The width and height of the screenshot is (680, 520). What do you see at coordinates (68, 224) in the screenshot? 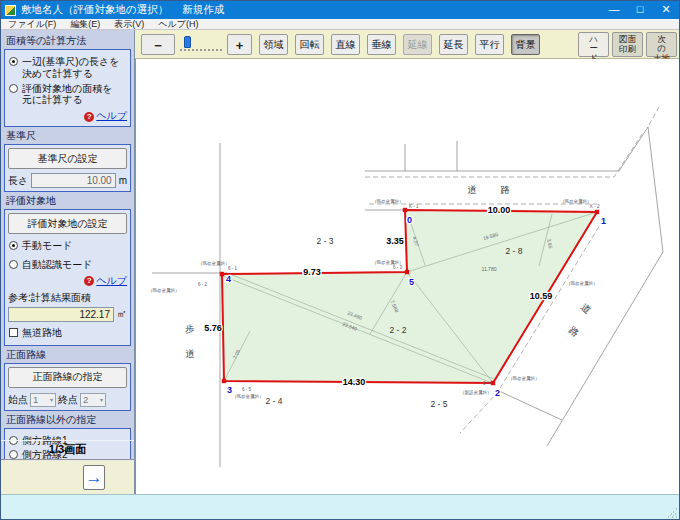
I see `set-target-button: 評価対象地の設定` at bounding box center [68, 224].